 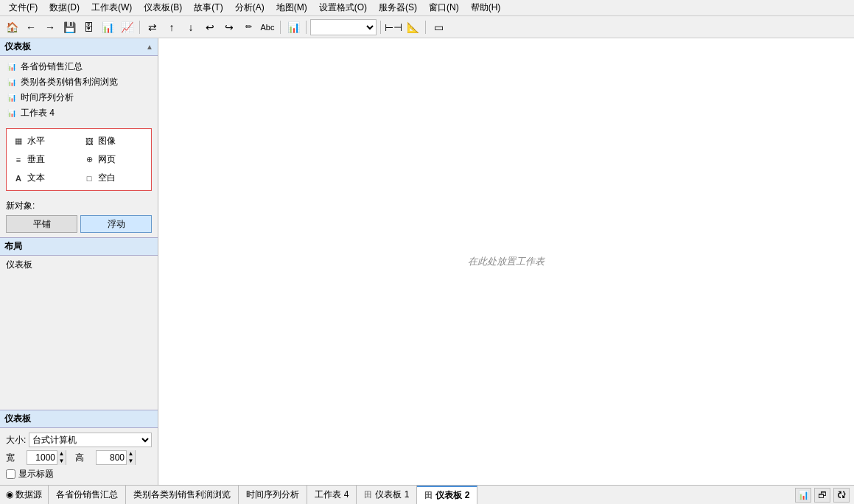 I want to click on menu-story: 故事(T), so click(x=208, y=7).